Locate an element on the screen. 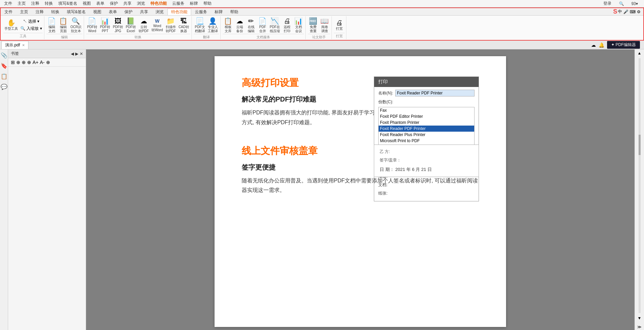  printer-foxit-plus: Foxit Reader Plus Printer is located at coordinates (426, 135).